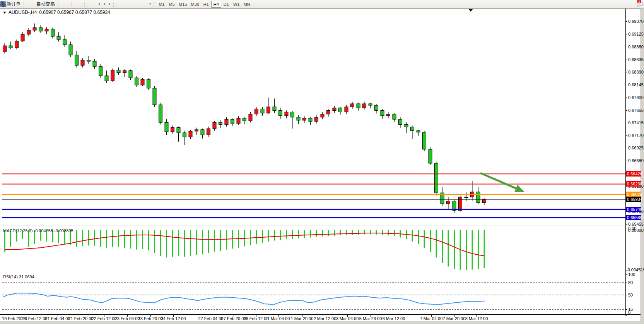  I want to click on window-right-margin, so click(642, 166).